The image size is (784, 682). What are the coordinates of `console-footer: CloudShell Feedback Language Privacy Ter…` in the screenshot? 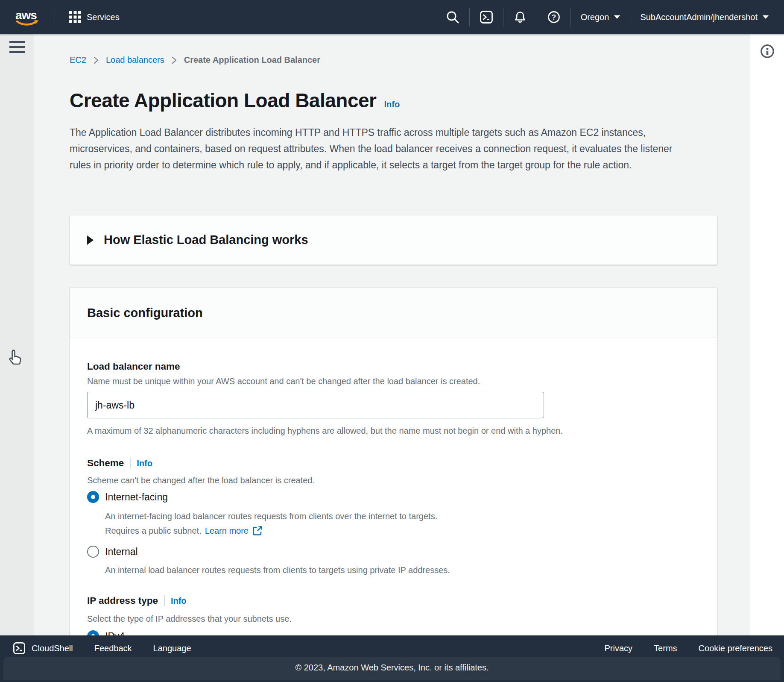 It's located at (392, 659).